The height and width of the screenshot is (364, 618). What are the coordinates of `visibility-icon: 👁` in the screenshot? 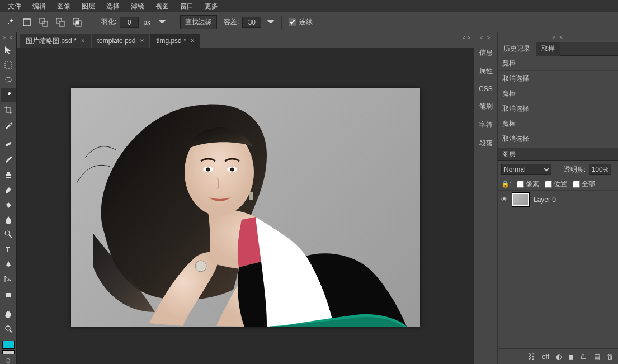 It's located at (504, 200).